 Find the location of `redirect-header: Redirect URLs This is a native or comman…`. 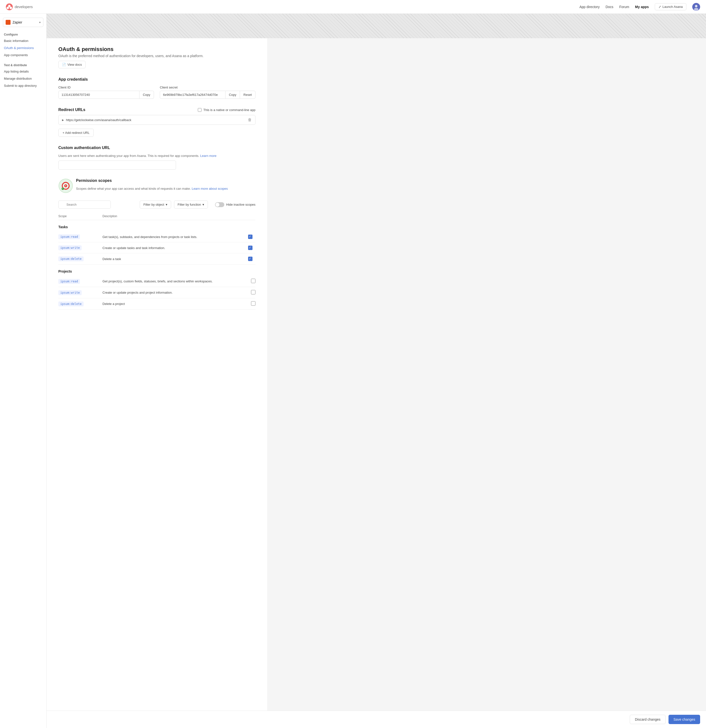

redirect-header: Redirect URLs This is a native or comman… is located at coordinates (157, 110).